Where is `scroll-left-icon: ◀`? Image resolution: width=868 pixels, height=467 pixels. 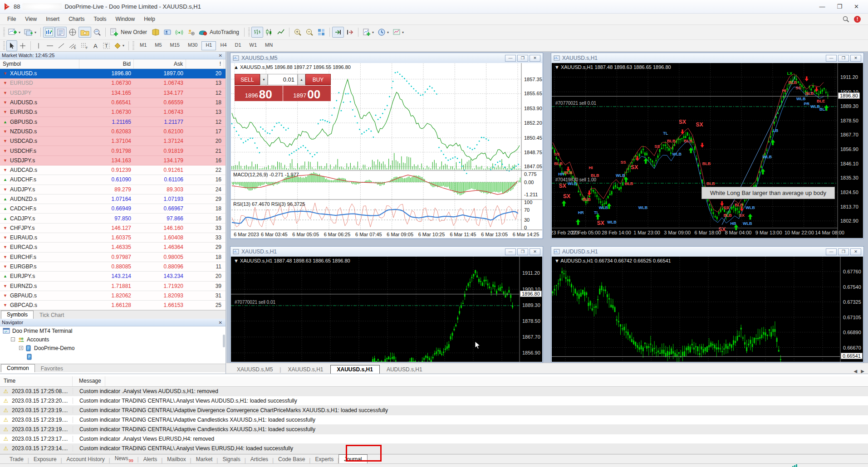 scroll-left-icon: ◀ is located at coordinates (856, 371).